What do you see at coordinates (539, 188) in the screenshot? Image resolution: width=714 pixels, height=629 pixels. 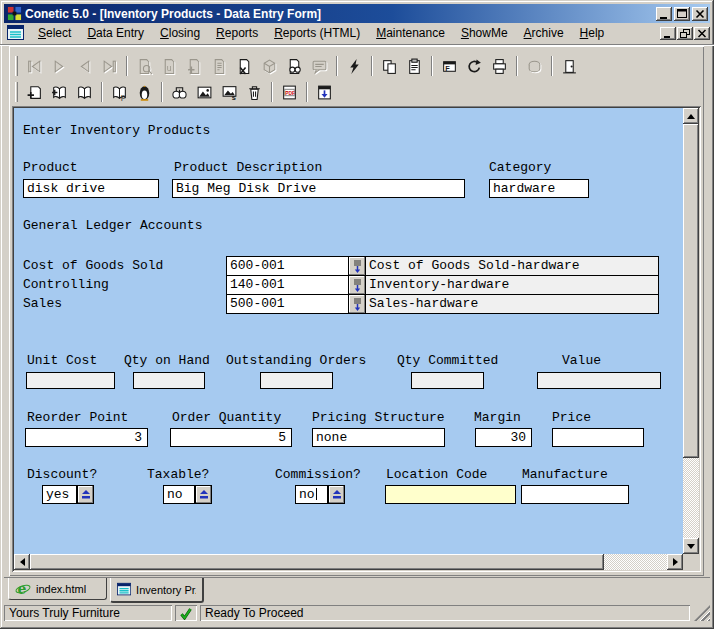 I see `category-field: hardware` at bounding box center [539, 188].